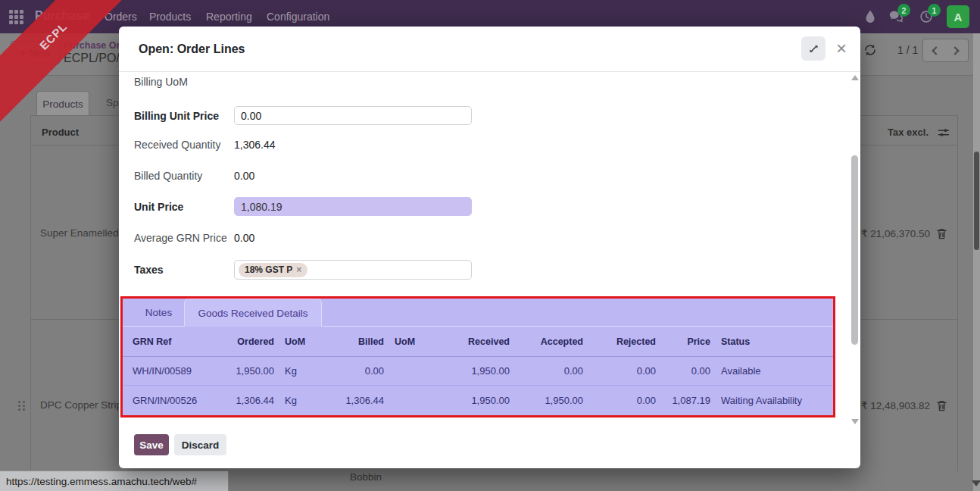 Image resolution: width=980 pixels, height=491 pixels. Describe the element at coordinates (229, 17) in the screenshot. I see `menu-item-reporting: Reporting` at that location.